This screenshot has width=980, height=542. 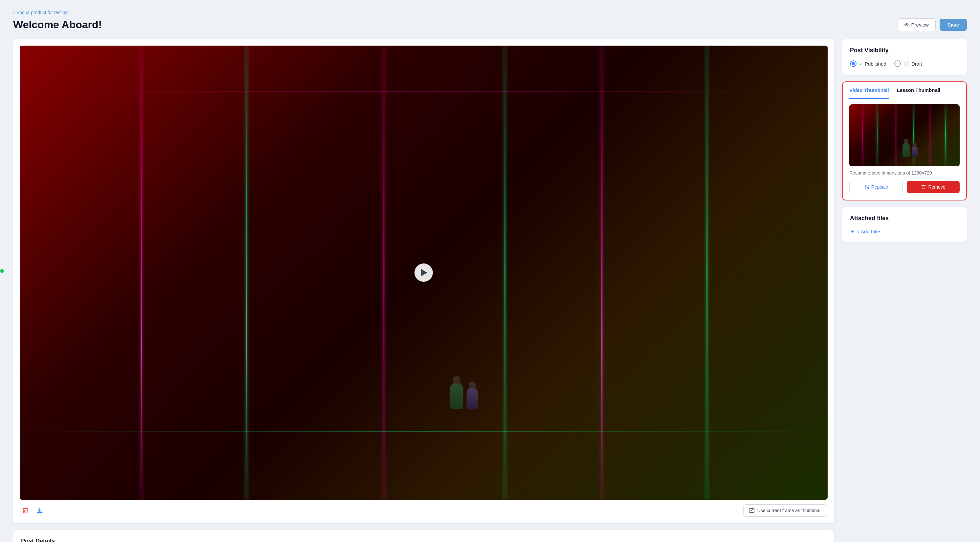 What do you see at coordinates (910, 150) in the screenshot?
I see `thumb-people` at bounding box center [910, 150].